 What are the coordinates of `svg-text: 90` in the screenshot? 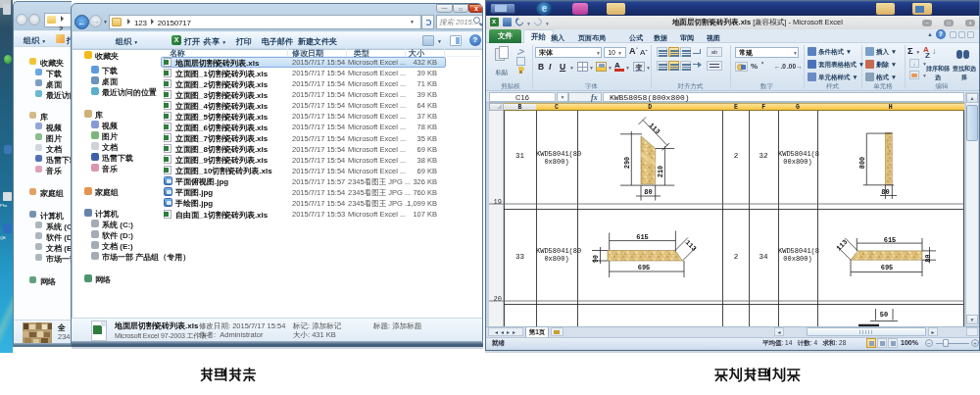 It's located at (596, 259).